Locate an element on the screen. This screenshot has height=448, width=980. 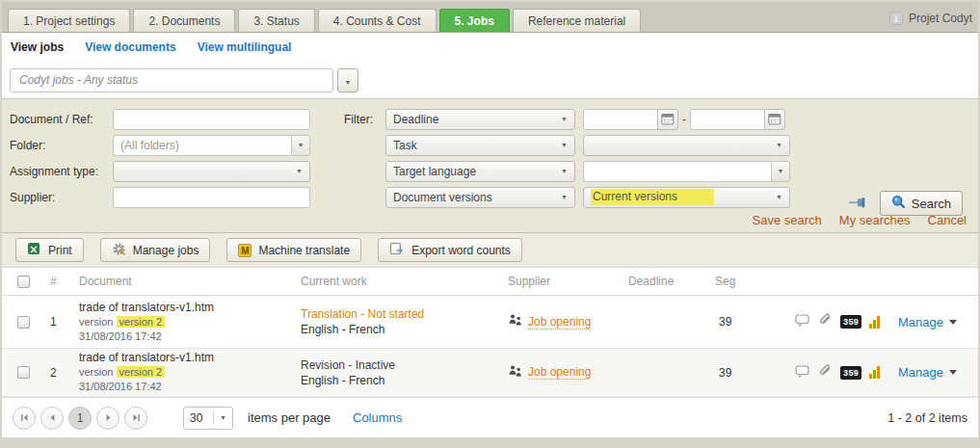
save-search-link: Save search is located at coordinates (787, 220).